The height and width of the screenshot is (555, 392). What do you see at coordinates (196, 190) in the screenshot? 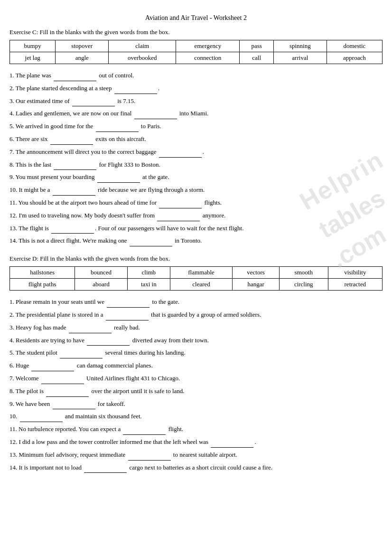
I see `sentence: 10. It might be a ride because we are fl…` at bounding box center [196, 190].